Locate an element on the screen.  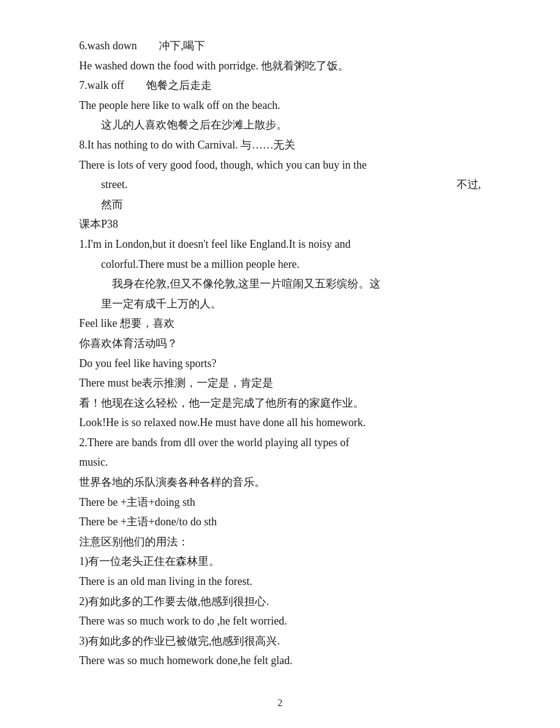
line-18: There must be表示推测，一定是，肯定是 is located at coordinates (280, 383).